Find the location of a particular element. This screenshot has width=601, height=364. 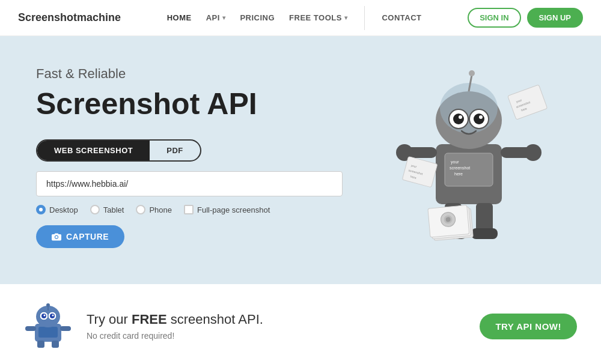

signin-button: SIGN IN is located at coordinates (494, 18).